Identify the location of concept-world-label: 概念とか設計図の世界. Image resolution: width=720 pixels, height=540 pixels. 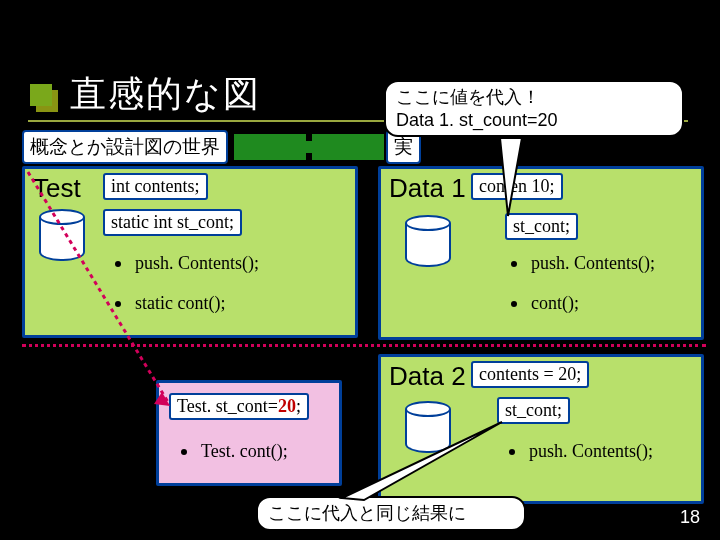
(125, 147).